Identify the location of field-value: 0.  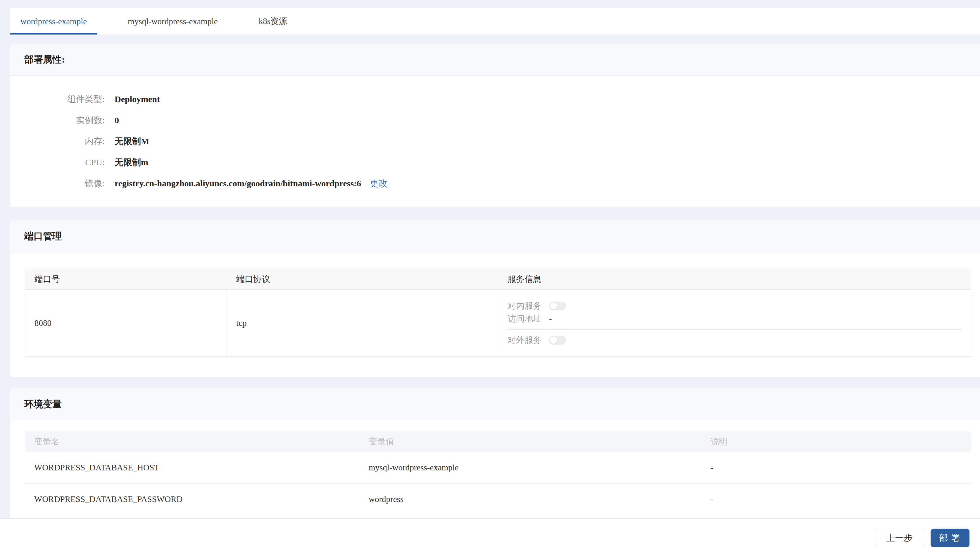
(117, 120).